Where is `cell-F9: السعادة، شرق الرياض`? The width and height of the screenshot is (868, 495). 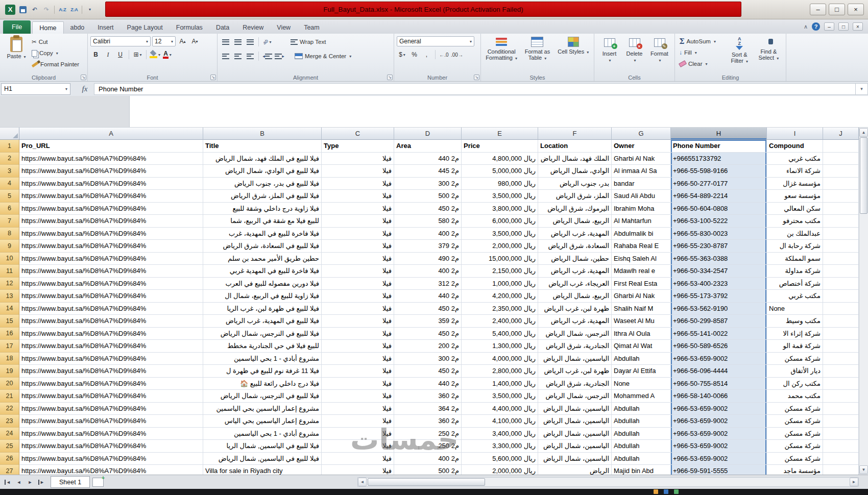 cell-F9: السعادة، شرق الرياض is located at coordinates (575, 246).